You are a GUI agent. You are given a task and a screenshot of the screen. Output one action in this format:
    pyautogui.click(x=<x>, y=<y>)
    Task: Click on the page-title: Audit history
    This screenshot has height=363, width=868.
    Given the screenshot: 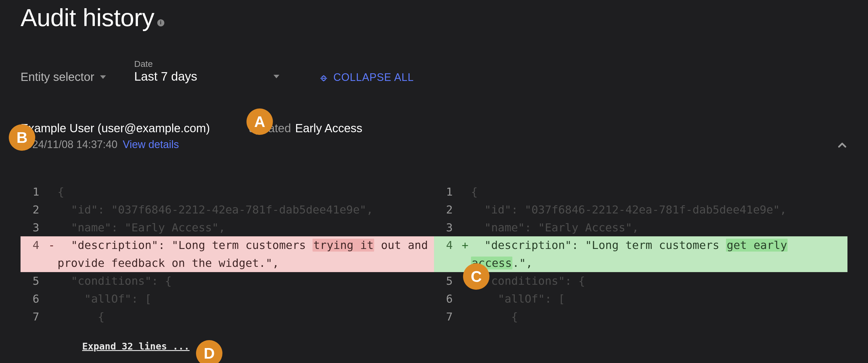 What is the action you would take?
    pyautogui.click(x=88, y=18)
    